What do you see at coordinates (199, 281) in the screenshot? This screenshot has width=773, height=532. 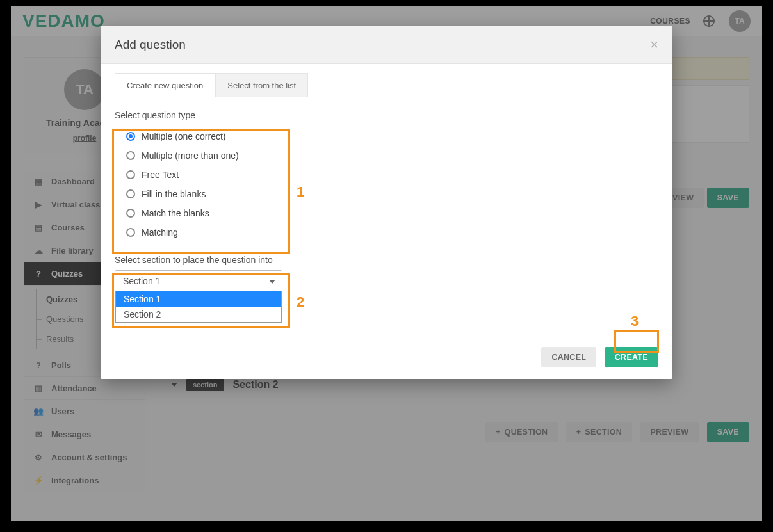 I see `select-head: Section 1` at bounding box center [199, 281].